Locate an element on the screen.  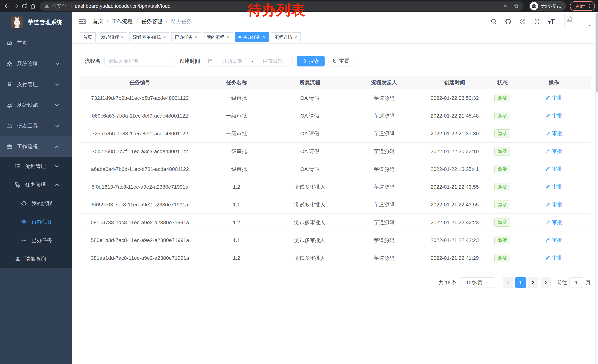
avatar is located at coordinates (572, 21).